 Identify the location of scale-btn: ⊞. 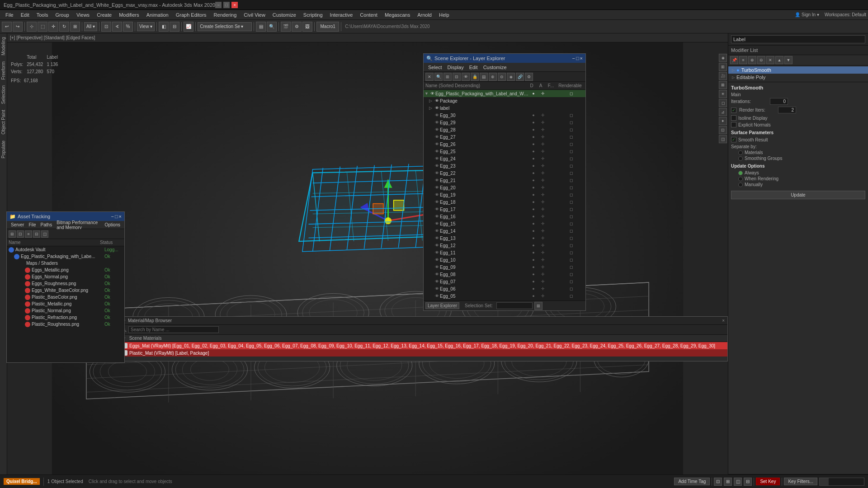
(75, 27).